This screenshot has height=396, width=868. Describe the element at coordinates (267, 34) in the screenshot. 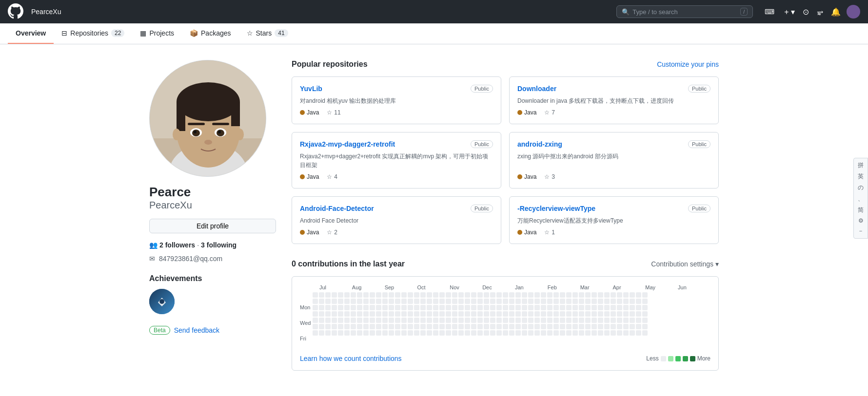

I see `nav-stars: ☆ Stars 41` at that location.